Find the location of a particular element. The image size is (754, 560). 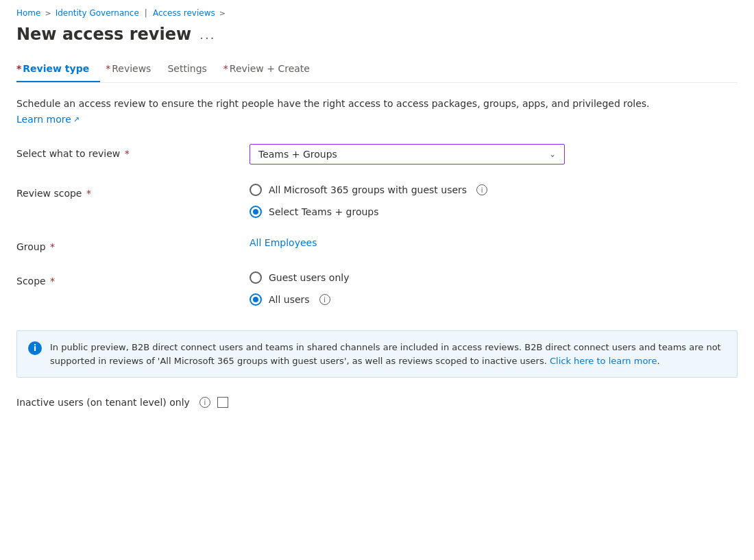

scope-radio-all-users-inner is located at coordinates (256, 300).